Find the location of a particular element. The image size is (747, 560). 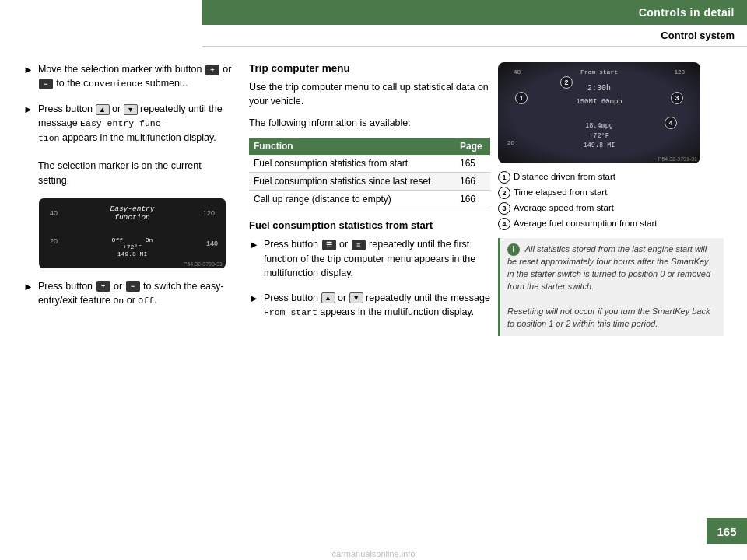

cluster-from-start: From start is located at coordinates (599, 72).